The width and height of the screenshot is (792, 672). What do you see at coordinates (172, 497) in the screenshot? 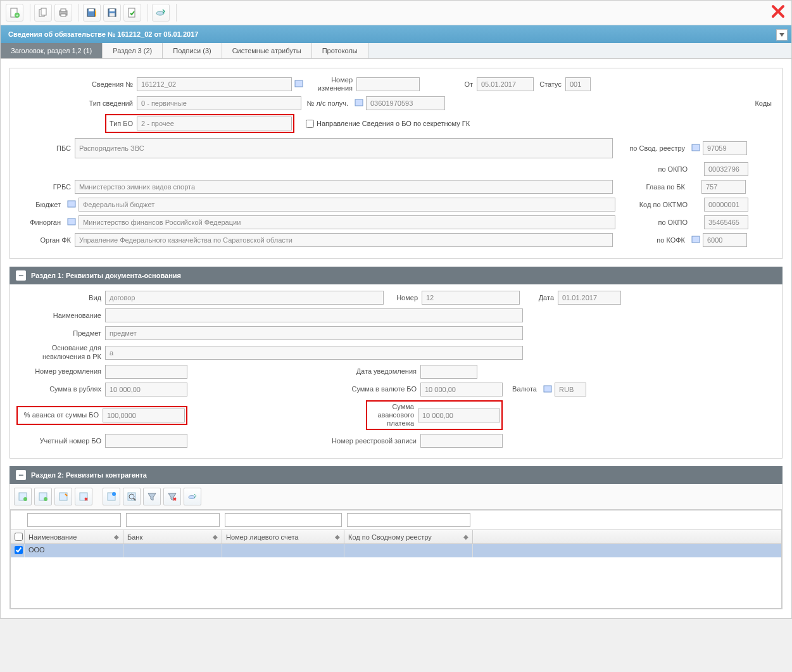
I see `grid-btn-filter-clear` at bounding box center [172, 497].